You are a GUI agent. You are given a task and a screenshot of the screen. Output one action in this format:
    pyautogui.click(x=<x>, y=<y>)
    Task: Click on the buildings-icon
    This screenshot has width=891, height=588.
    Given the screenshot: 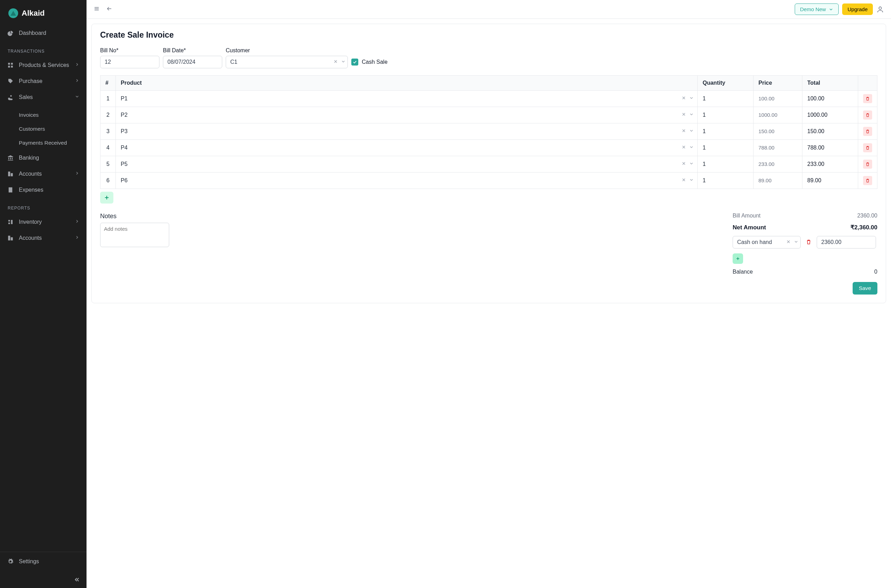 What is the action you would take?
    pyautogui.click(x=11, y=174)
    